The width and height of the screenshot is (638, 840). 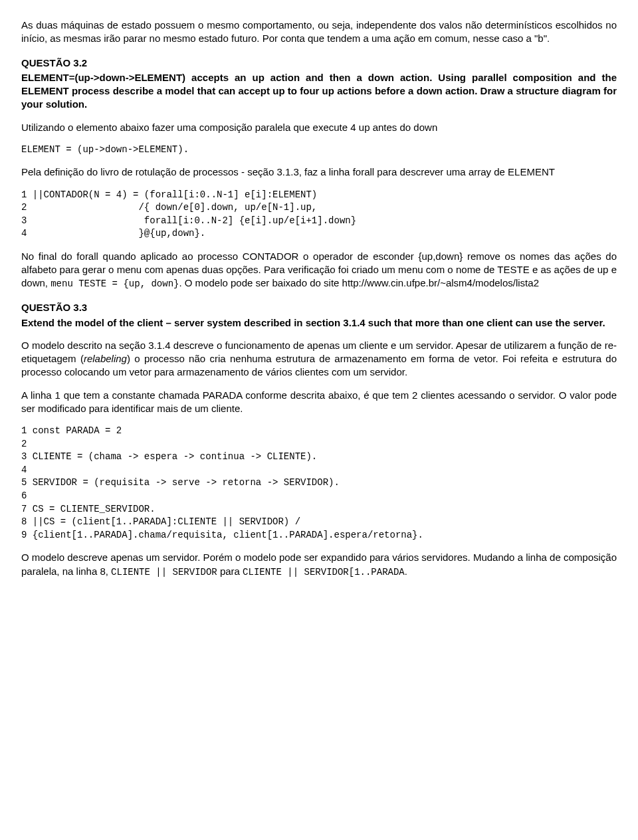 I want to click on q32-code-block-2: 1 ||CONTADOR(N = 4) = (forall[i:0..N-1] …, so click(x=319, y=215).